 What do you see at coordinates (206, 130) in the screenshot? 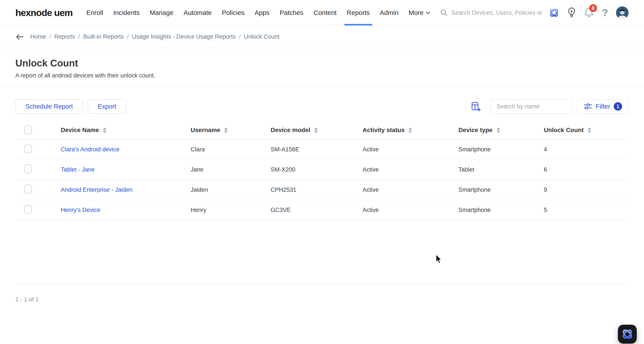
I see `column-header-label: Username` at bounding box center [206, 130].